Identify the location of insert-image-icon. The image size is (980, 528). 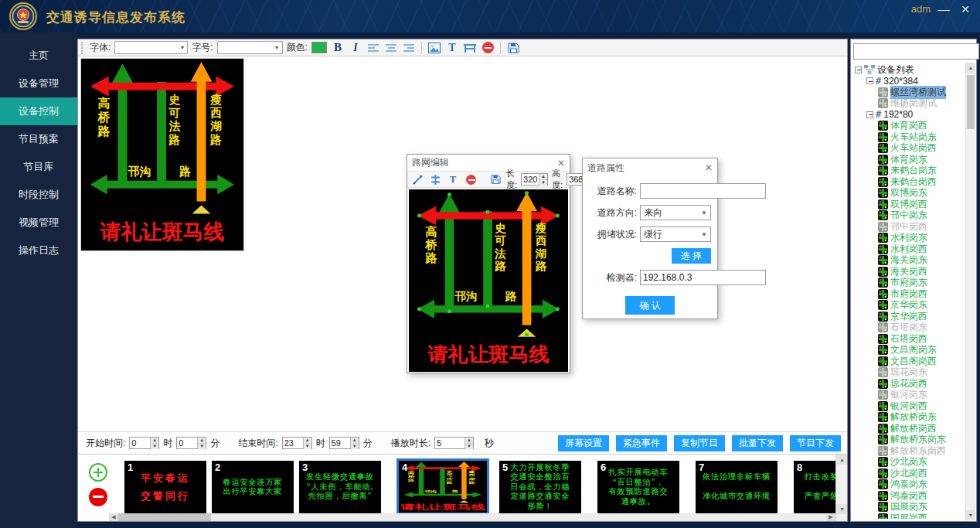
(434, 48).